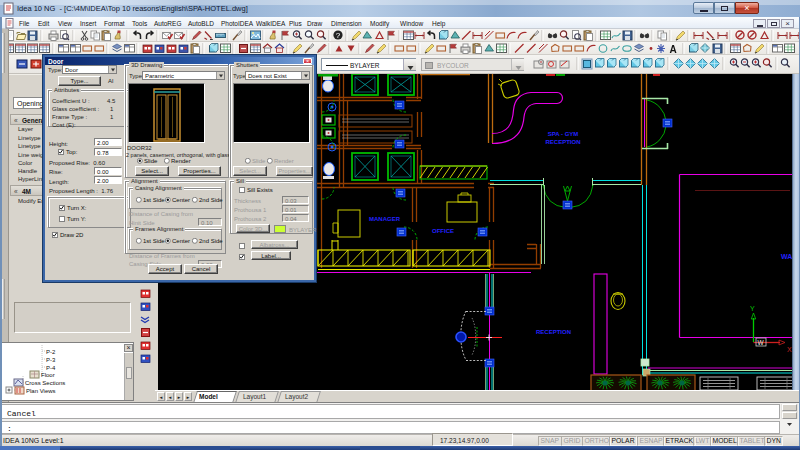 The image size is (800, 450). What do you see at coordinates (443, 231) in the screenshot?
I see `svg-text: OFFICE` at bounding box center [443, 231].